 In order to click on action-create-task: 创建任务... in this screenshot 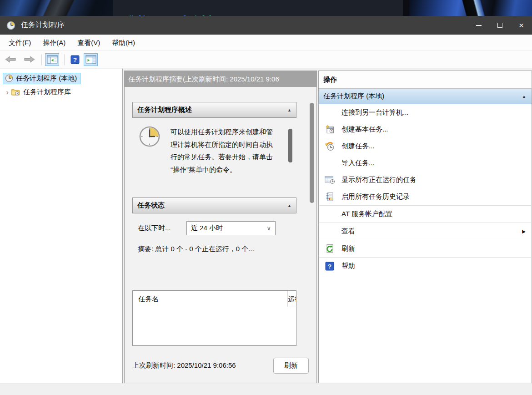, I will do `click(425, 147)`.